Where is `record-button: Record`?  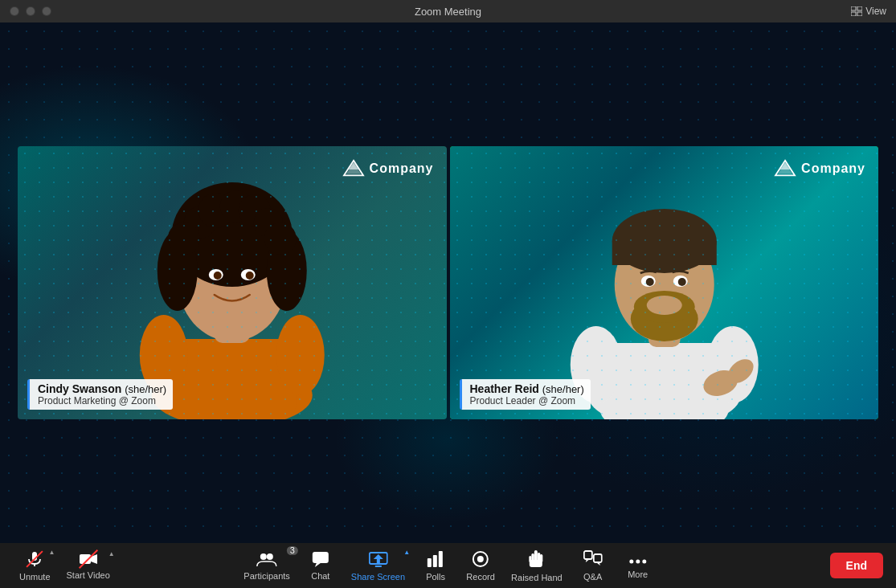
record-button: Record is located at coordinates (481, 566).